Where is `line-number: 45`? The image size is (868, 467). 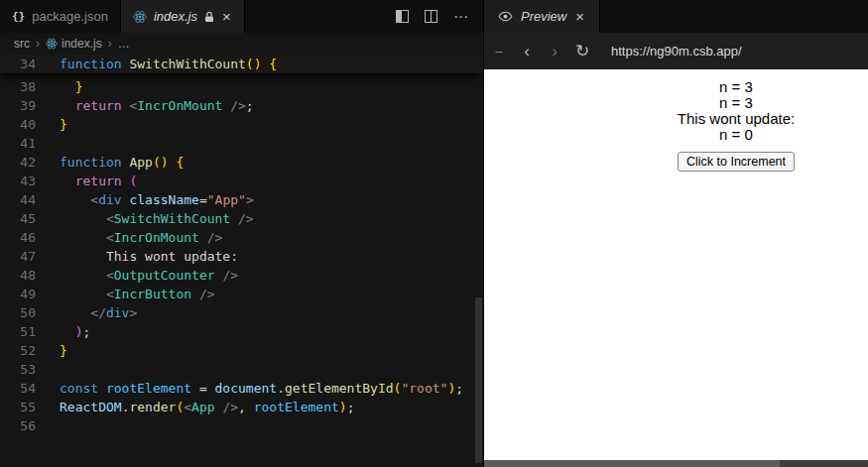 line-number: 45 is located at coordinates (18, 218).